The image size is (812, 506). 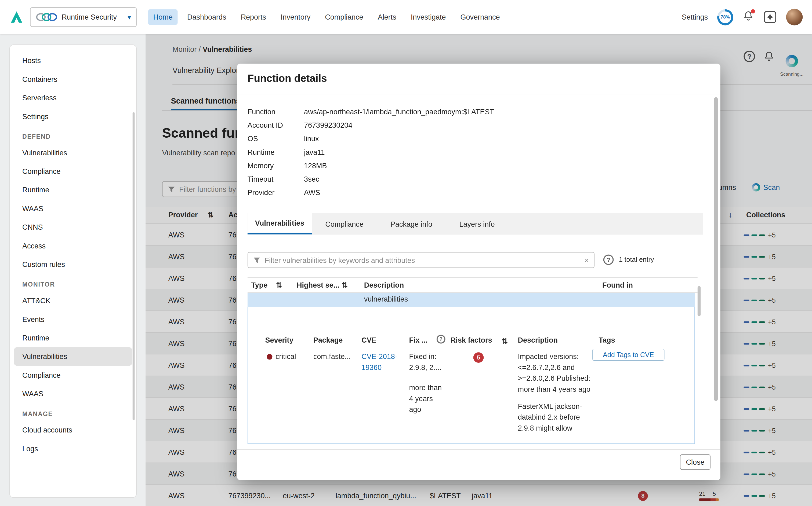 I want to click on tab-package-info: Package info, so click(x=411, y=224).